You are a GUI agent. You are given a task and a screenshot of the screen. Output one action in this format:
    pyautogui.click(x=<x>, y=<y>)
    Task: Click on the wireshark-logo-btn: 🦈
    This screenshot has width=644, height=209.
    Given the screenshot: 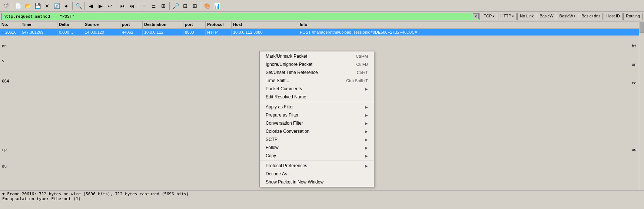 What is the action you would take?
    pyautogui.click(x=6, y=6)
    